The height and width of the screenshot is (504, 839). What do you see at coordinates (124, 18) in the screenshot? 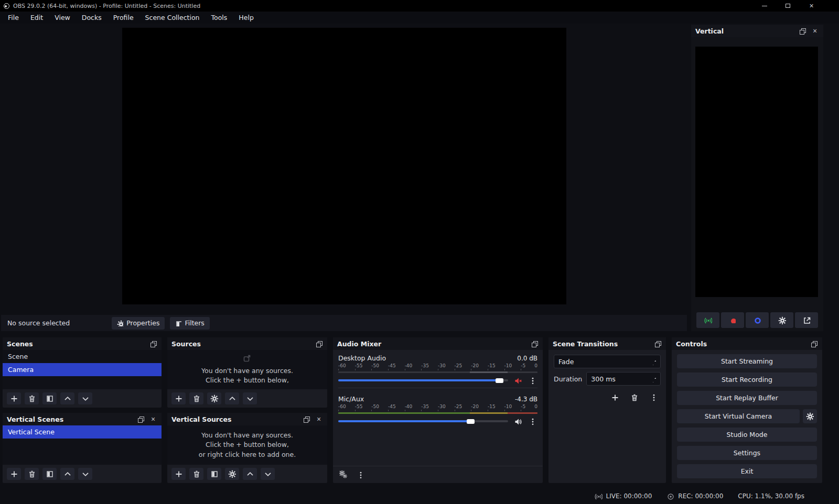
I see `menu-profile: Profile` at bounding box center [124, 18].